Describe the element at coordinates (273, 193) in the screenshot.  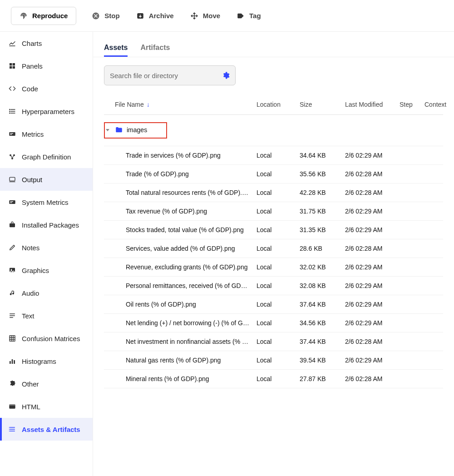
I see `table-row: Total natural resources rents (% of GDP)…` at that location.